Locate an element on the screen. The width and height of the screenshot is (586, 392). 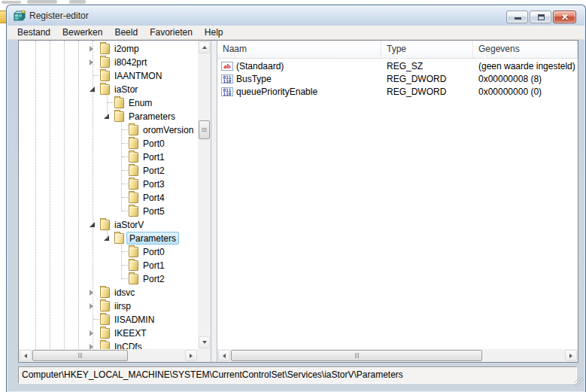
column-header-gegevens: Gegevens is located at coordinates (525, 50).